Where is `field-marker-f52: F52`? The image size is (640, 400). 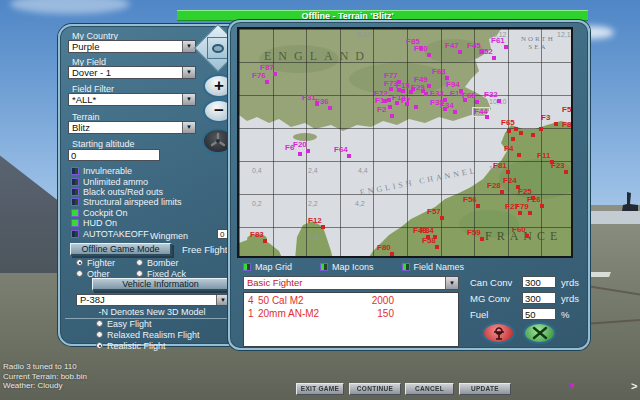
field-marker-f52: F52 is located at coordinates (486, 52).